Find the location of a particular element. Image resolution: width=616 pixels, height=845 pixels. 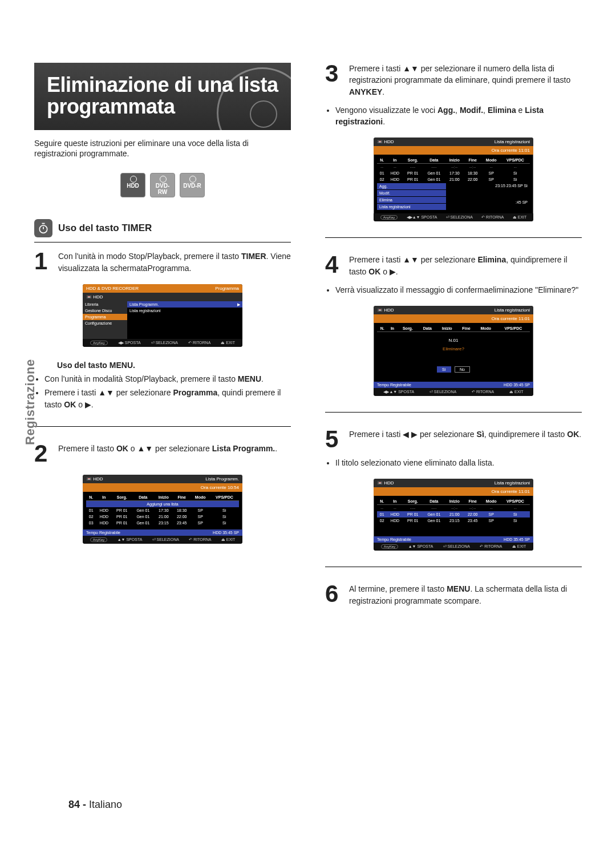

step-text: Premere i tasti ◀ ▶ per selezionare Sì, … is located at coordinates (465, 439).